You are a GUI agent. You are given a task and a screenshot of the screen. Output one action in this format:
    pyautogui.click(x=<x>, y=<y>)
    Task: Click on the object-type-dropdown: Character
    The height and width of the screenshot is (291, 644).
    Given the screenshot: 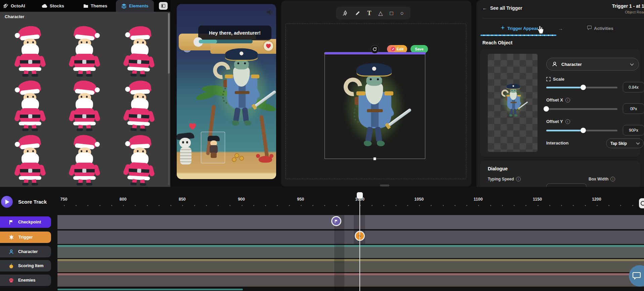 What is the action you would take?
    pyautogui.click(x=593, y=64)
    